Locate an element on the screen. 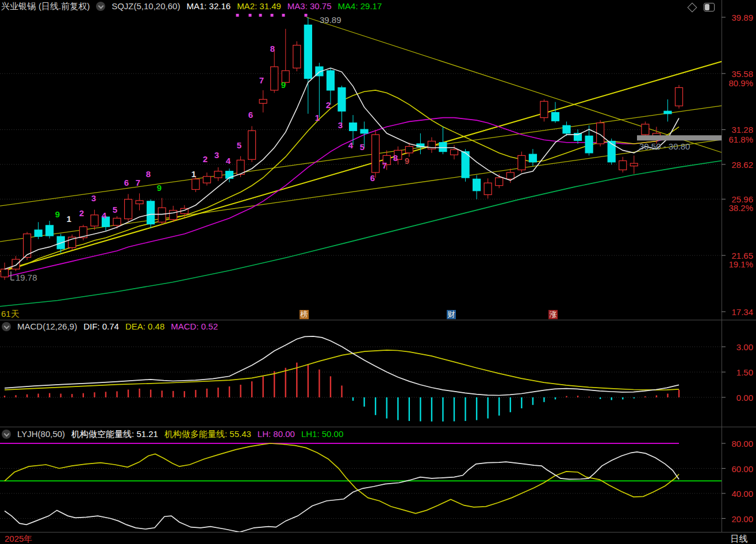 The image size is (756, 544). diamond-icon is located at coordinates (692, 7).